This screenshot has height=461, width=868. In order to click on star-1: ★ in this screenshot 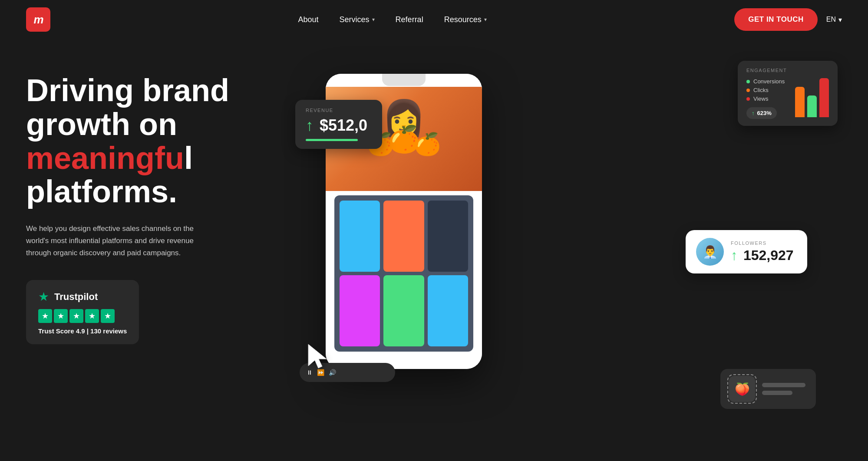, I will do `click(45, 316)`.